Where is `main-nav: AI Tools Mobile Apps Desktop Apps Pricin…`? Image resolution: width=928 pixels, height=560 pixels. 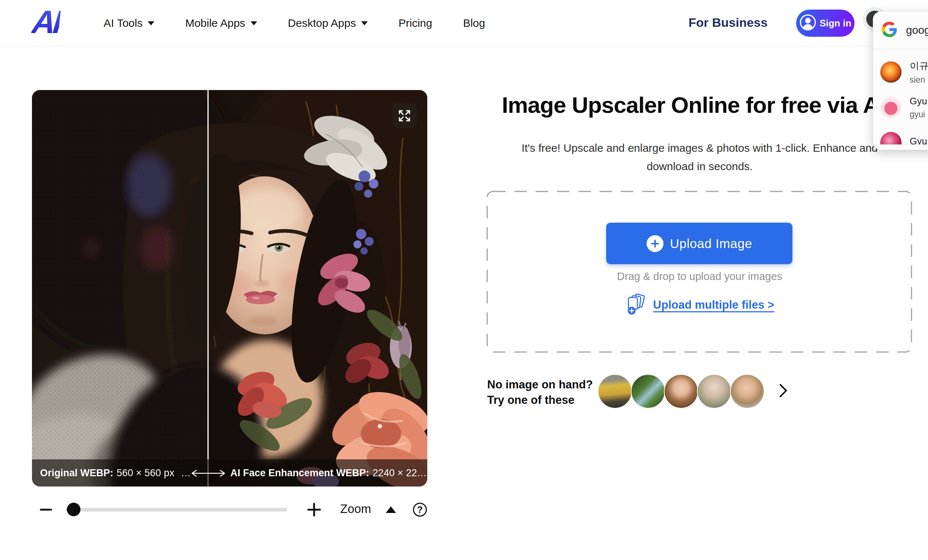
main-nav: AI Tools Mobile Apps Desktop Apps Pricin… is located at coordinates (295, 23).